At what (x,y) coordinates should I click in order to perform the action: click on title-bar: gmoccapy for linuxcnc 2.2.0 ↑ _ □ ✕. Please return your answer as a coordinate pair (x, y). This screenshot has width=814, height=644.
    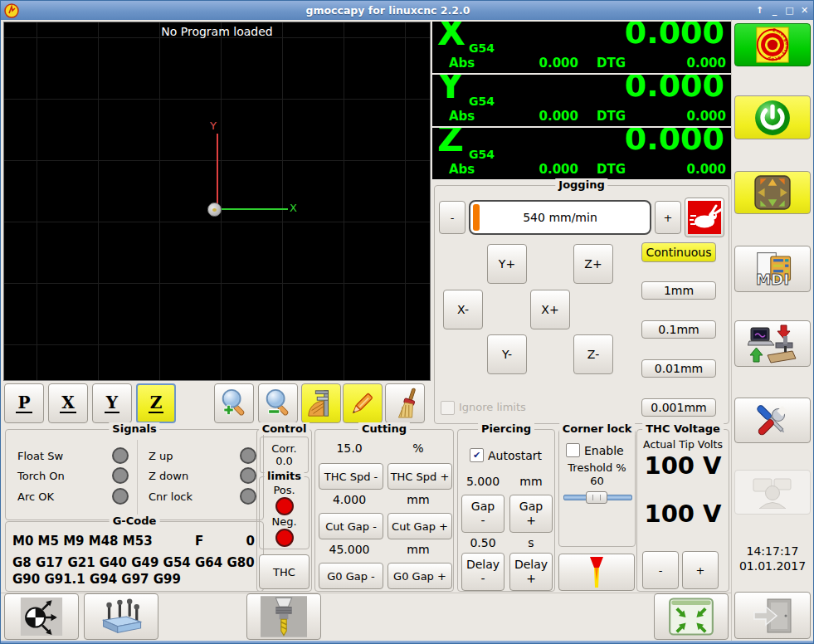
    Looking at the image, I should click on (407, 10).